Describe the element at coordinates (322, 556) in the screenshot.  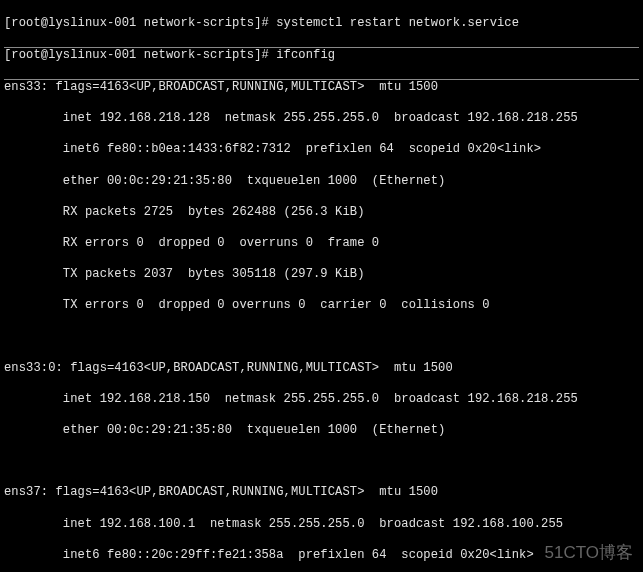
I see `iface-detail: inet6 fe80::20c:29ff:fe21:358a prefixlen…` at that location.